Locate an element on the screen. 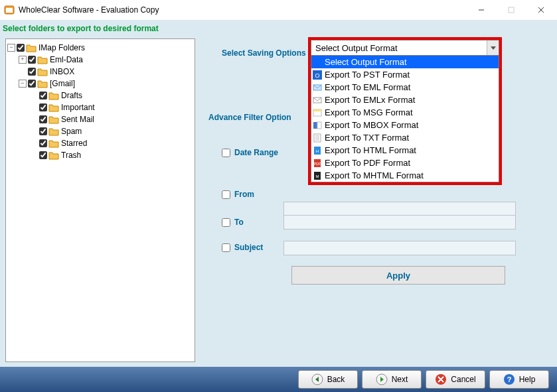 The height and width of the screenshot is (392, 557). output-format-dropdown: Select Output Format OExport To PST Form… is located at coordinates (405, 119).